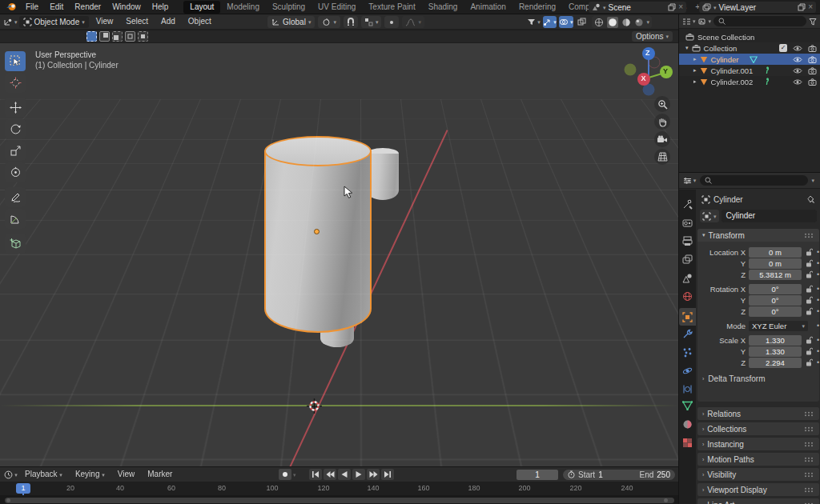  Describe the element at coordinates (388, 474) in the screenshot. I see `jump-to-end-button` at that location.